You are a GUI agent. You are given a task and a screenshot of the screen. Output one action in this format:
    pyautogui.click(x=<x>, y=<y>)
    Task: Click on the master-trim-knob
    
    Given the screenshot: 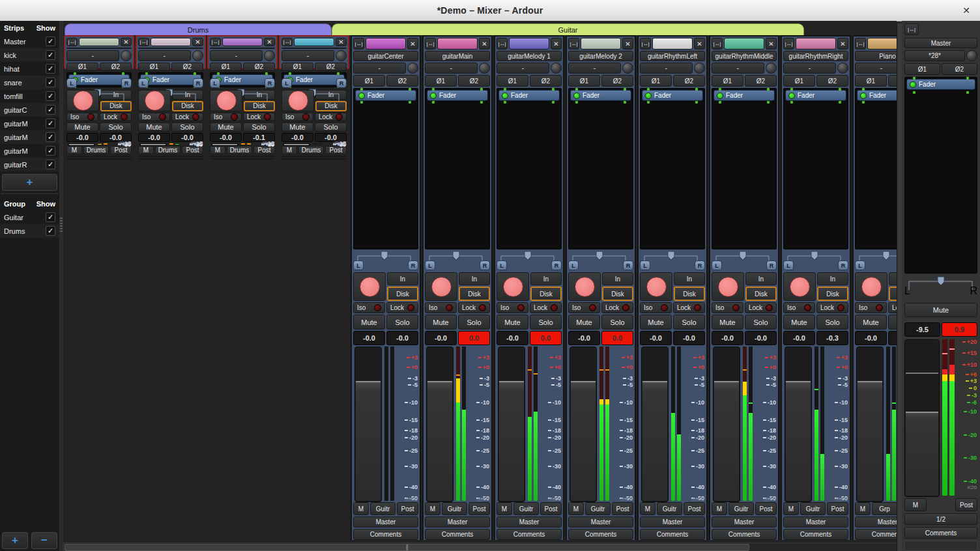 What is the action you would take?
    pyautogui.click(x=972, y=56)
    